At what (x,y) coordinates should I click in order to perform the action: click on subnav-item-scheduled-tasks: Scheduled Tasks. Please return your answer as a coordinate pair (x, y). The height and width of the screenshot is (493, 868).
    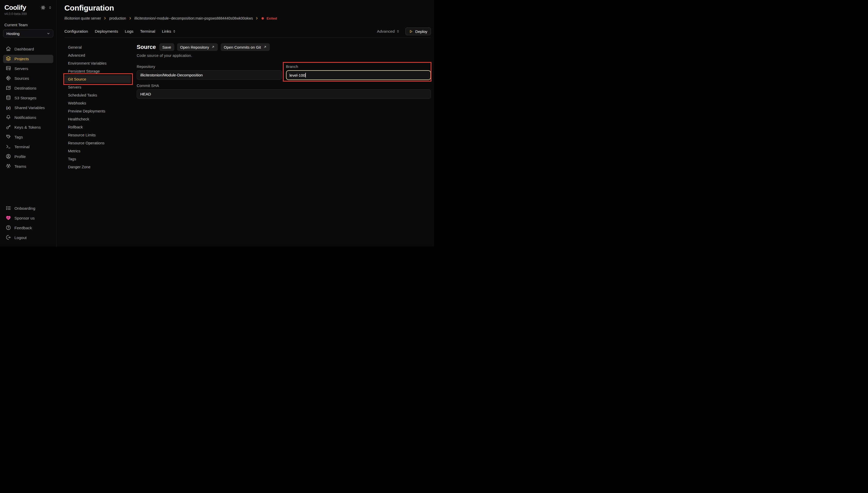
    Looking at the image, I should click on (98, 95).